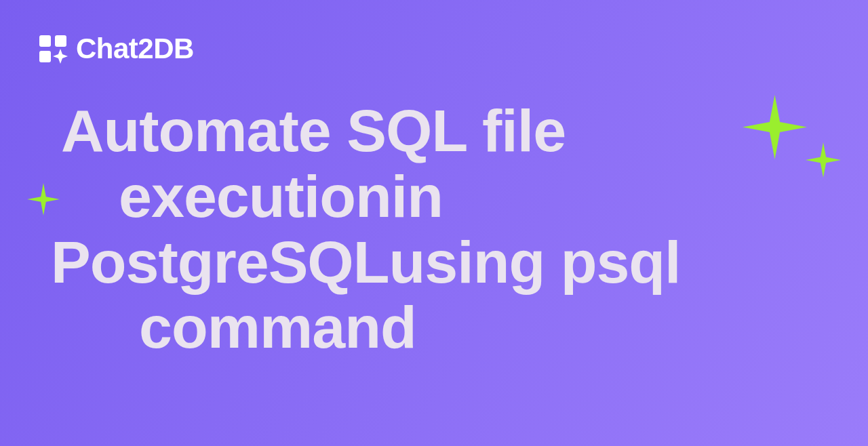 This screenshot has height=446, width=868. I want to click on sparkle-icon-medium, so click(823, 160).